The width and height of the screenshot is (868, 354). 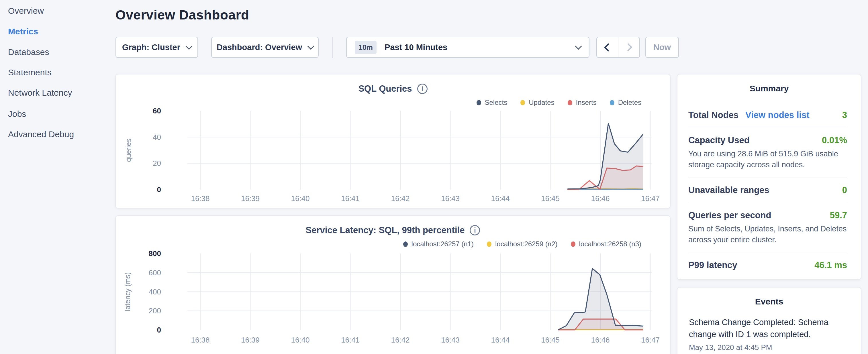 What do you see at coordinates (608, 47) in the screenshot?
I see `step-back-button` at bounding box center [608, 47].